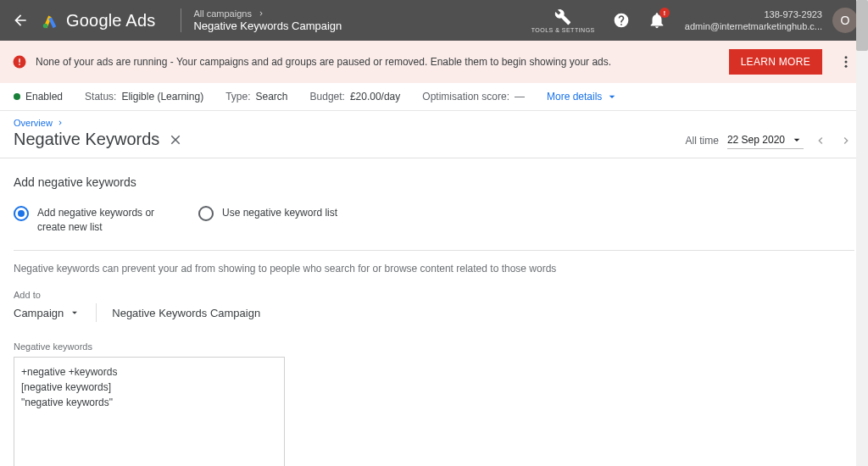  What do you see at coordinates (846, 141) in the screenshot?
I see `date-next-button` at bounding box center [846, 141].